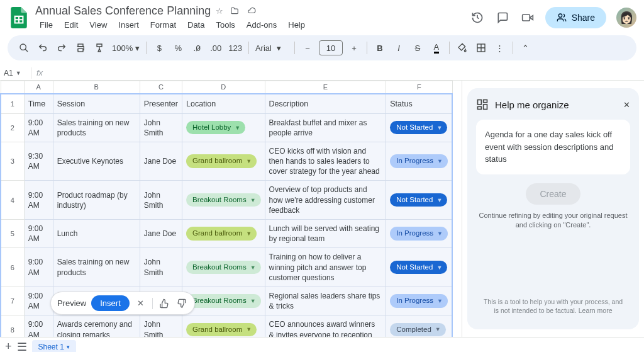  Describe the element at coordinates (436, 48) in the screenshot. I see `text-color-icon: A` at that location.